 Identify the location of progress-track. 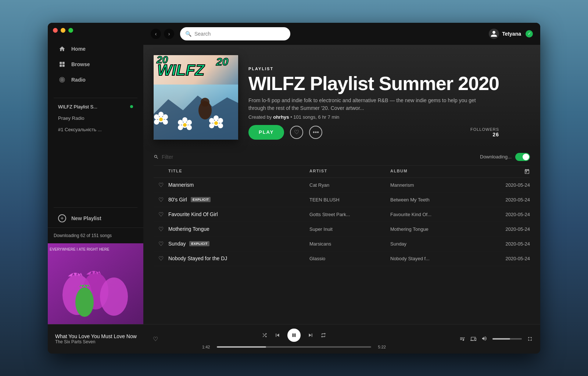
(294, 347).